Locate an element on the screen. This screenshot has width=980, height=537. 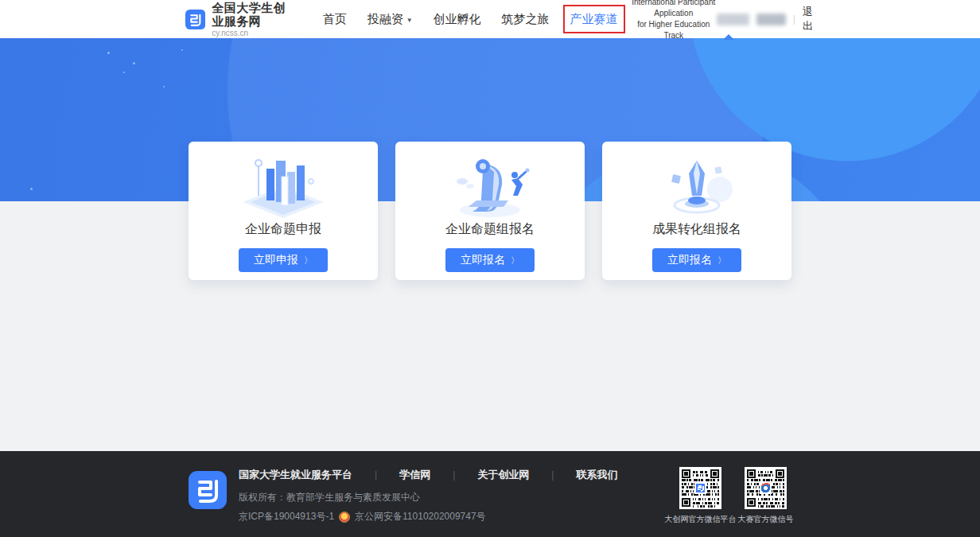
nav-item-industry-track: 产业赛道 is located at coordinates (594, 19).